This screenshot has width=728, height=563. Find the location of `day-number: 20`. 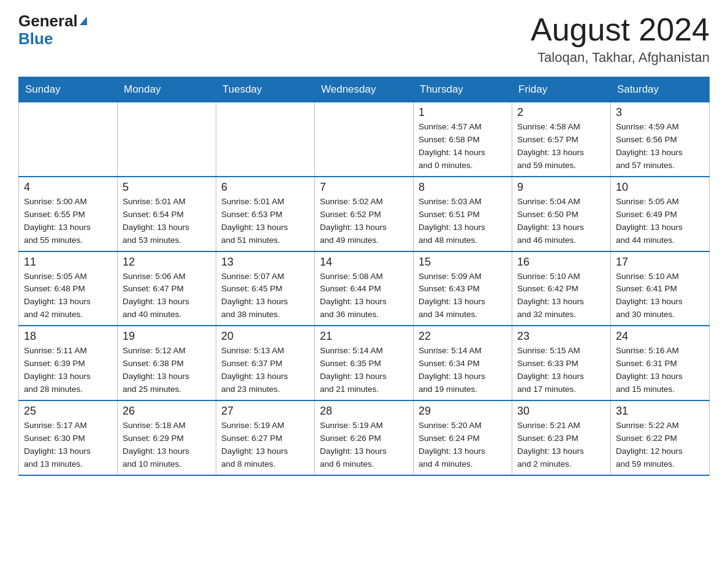

day-number: 20 is located at coordinates (265, 336).